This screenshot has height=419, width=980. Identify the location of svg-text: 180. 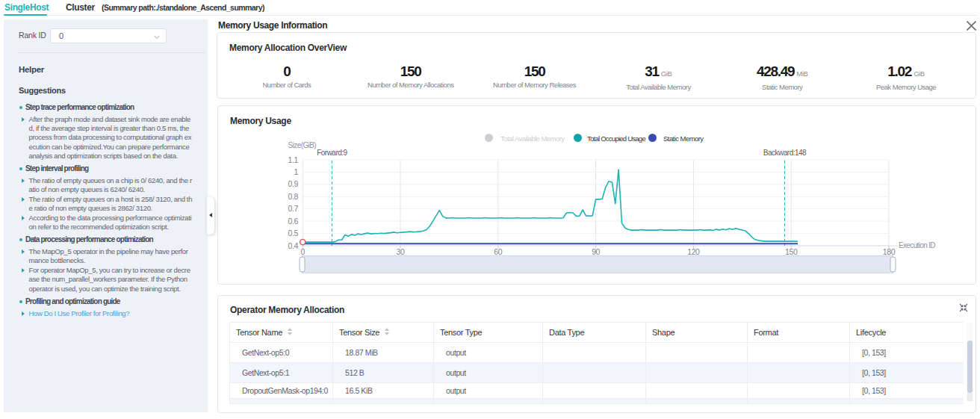
(889, 252).